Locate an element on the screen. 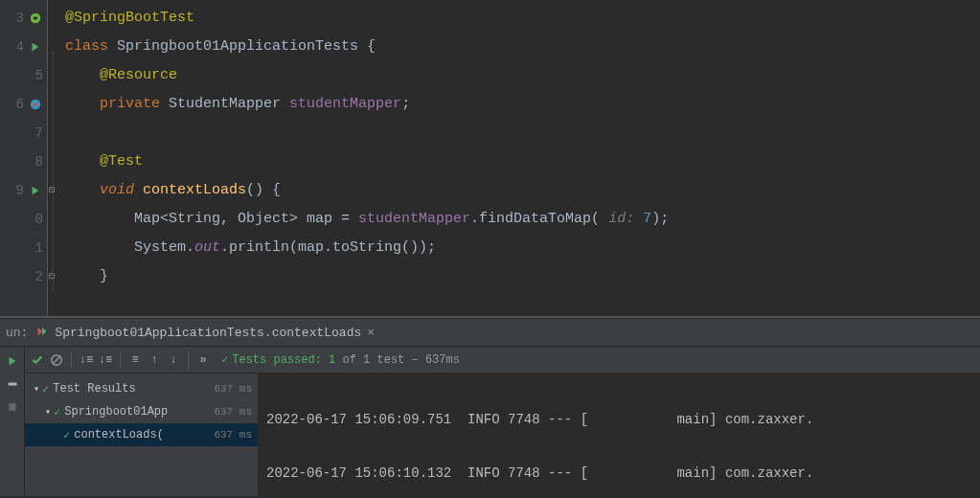 The width and height of the screenshot is (980, 498). class-name: Springboot01ApplicationTests is located at coordinates (238, 46).